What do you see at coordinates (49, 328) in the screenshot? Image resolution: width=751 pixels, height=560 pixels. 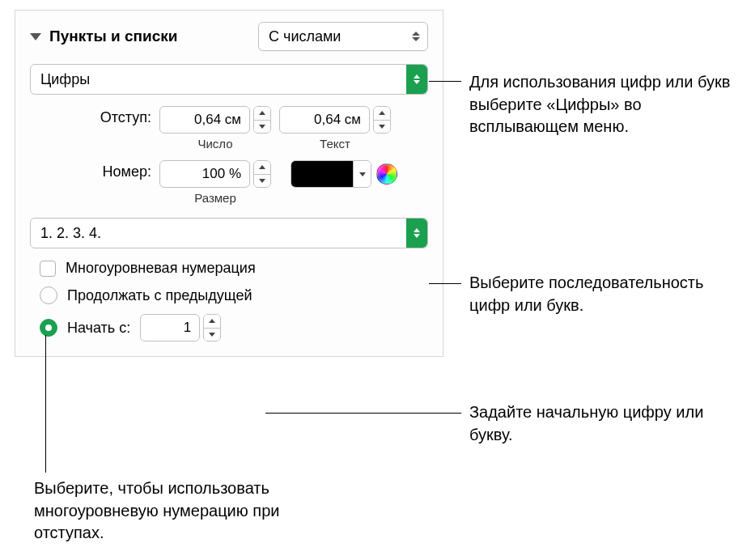 I see `start-radio` at bounding box center [49, 328].